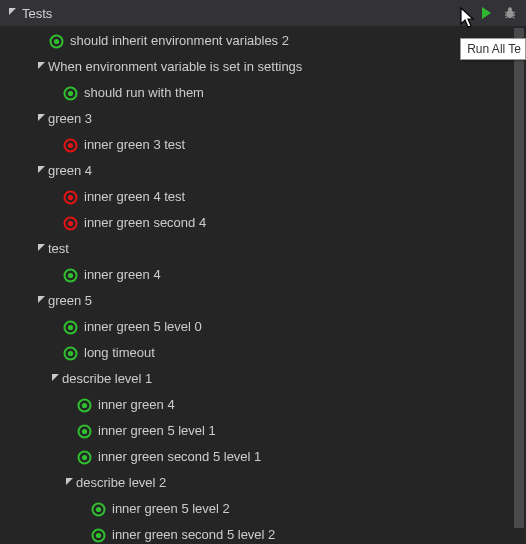  Describe the element at coordinates (510, 13) in the screenshot. I see `debug-tests-button` at that location.